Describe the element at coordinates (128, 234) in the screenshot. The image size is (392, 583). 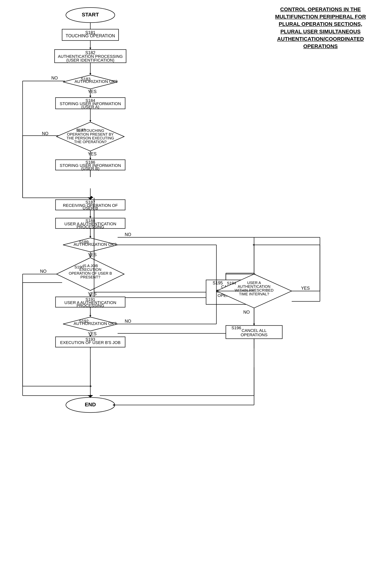
I see `s189-no: NO` at that location.